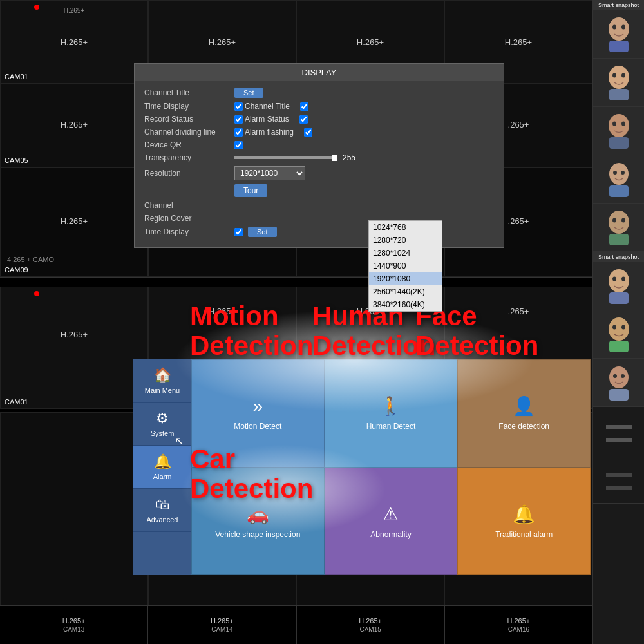 The height and width of the screenshot is (644, 644). What do you see at coordinates (264, 132) in the screenshot?
I see `alarm-flashing-label-wrap: Alarm flashing` at bounding box center [264, 132].